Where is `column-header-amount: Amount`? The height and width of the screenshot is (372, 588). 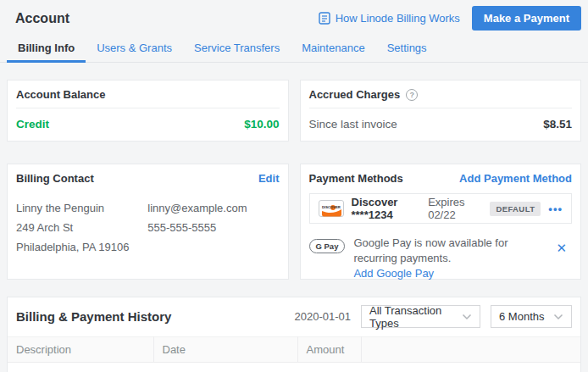
column-header-amount: Amount is located at coordinates (329, 350).